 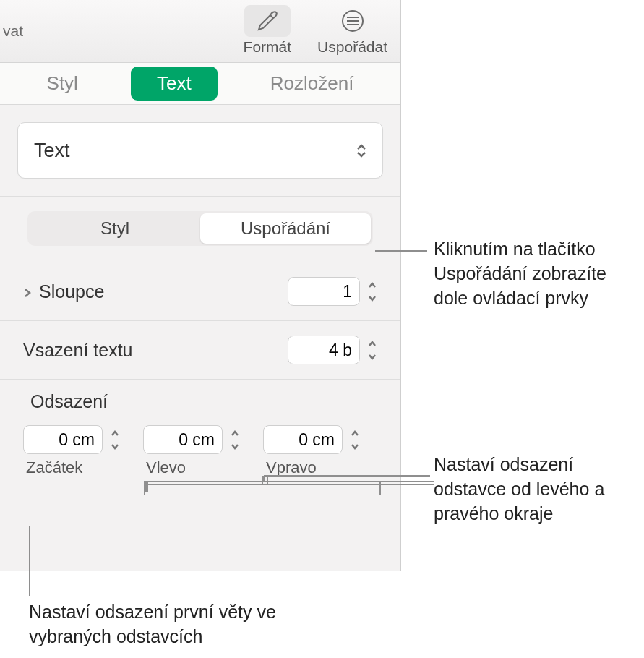 I want to click on indent-first-sublabel: Začátek, so click(x=54, y=468).